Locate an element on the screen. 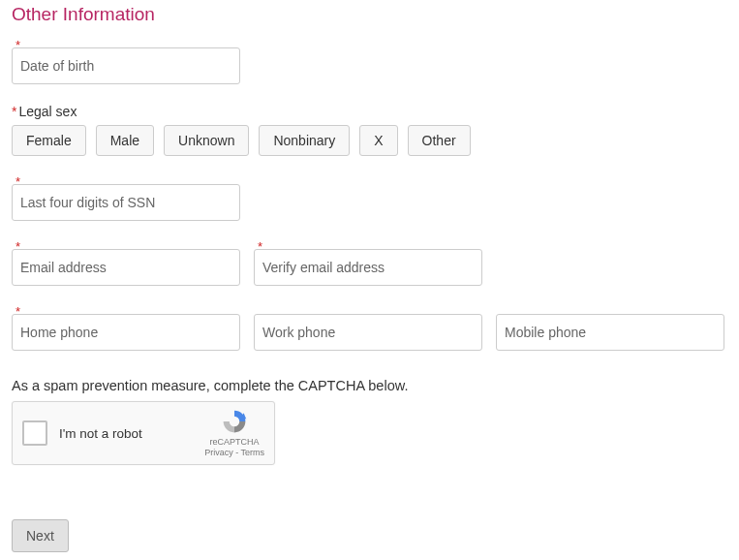 Image resolution: width=739 pixels, height=560 pixels. captcha-widget: I'm not a robot reCAPTCHA Privacy - Term… is located at coordinates (143, 433).